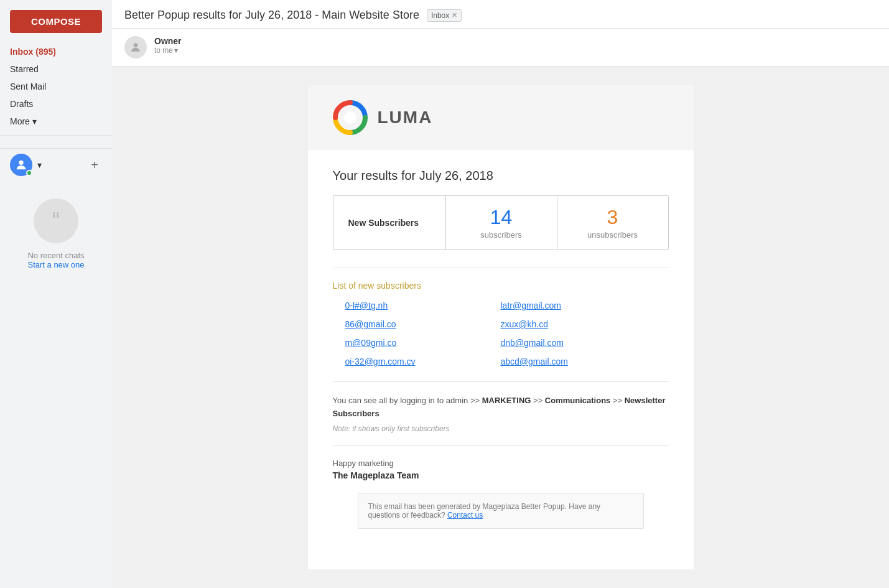 This screenshot has width=889, height=588. I want to click on subscriber-email-1b: latr@gmail.com, so click(579, 306).